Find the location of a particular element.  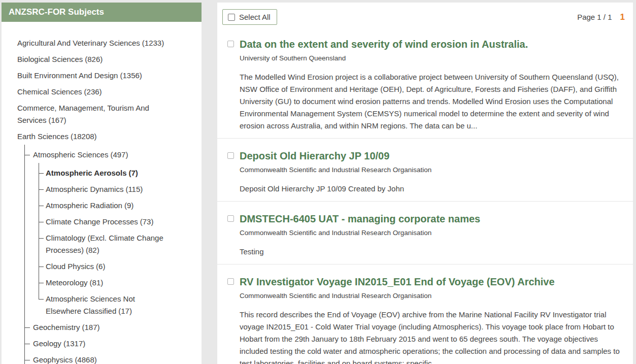

facet-label: Commerce, Management, Tourism And Servic… is located at coordinates (83, 114).